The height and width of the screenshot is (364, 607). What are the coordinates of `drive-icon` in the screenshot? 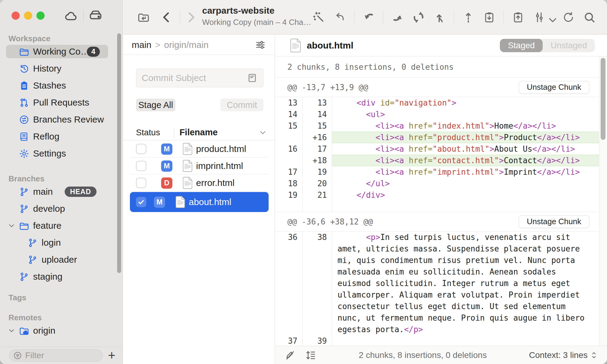 It's located at (96, 16).